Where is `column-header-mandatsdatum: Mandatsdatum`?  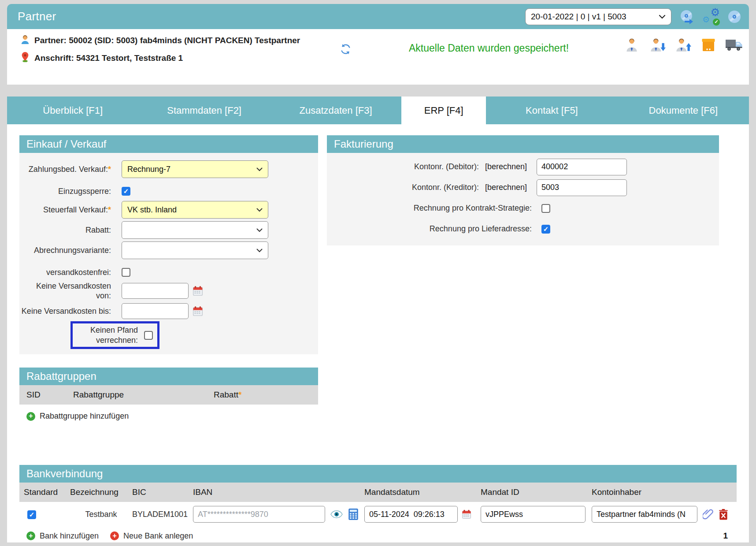
column-header-mandatsdatum: Mandatsdatum is located at coordinates (422, 492).